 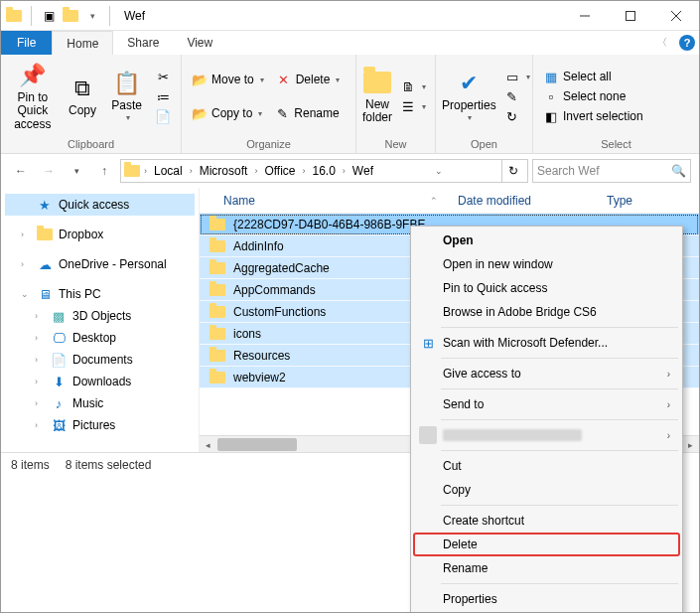 I want to click on star-icon: ★, so click(x=45, y=205).